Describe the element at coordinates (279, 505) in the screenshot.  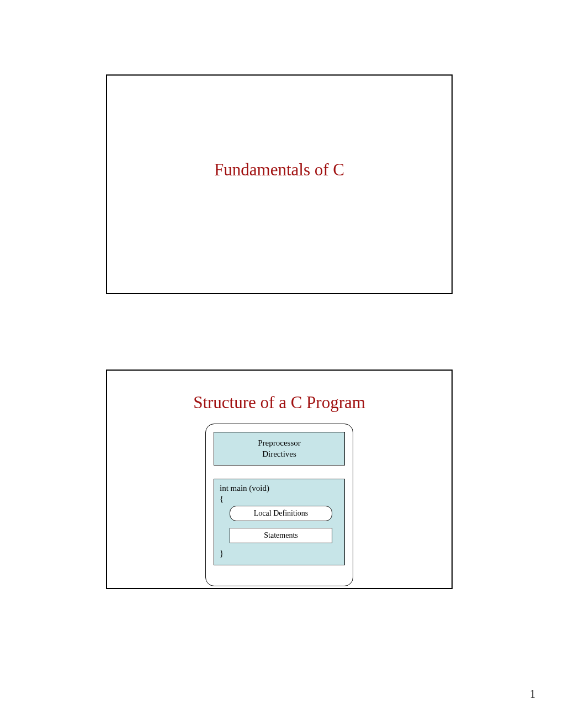
I see `program-structure-diagram: Preprocessor Directives int main (void) …` at that location.